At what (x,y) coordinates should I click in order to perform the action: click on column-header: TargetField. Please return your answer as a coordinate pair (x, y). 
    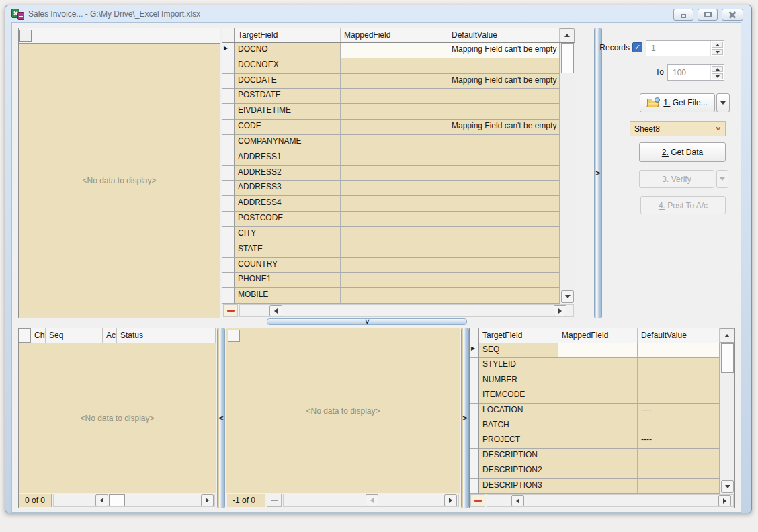
    Looking at the image, I should click on (288, 35).